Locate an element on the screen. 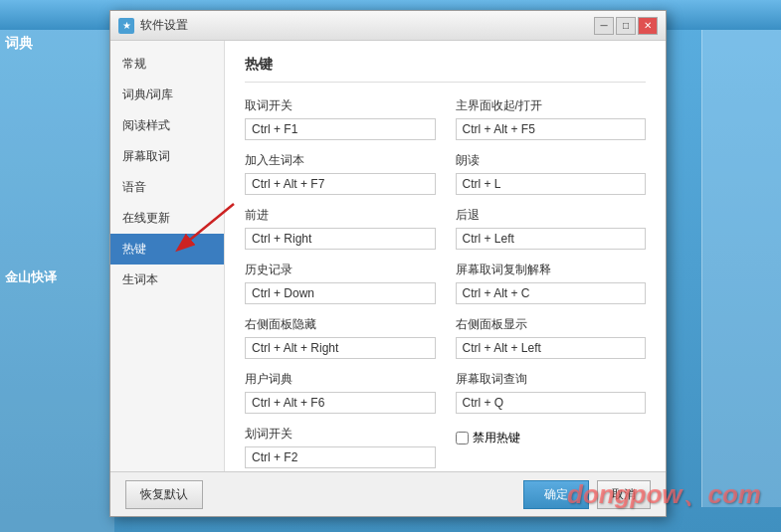  hotkey-label-10: 用户词典 is located at coordinates (340, 380).